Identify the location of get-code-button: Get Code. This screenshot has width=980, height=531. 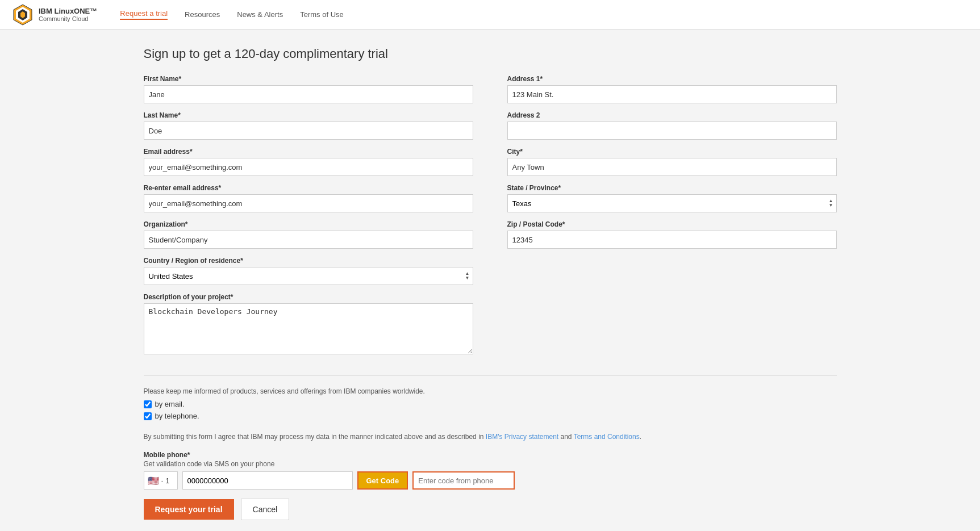
(383, 480).